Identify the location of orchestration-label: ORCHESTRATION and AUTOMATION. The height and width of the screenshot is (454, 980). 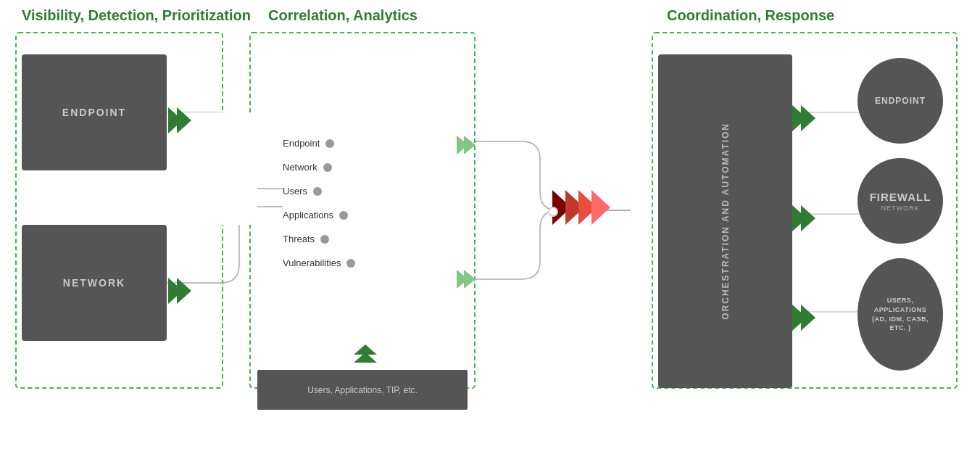
(726, 221).